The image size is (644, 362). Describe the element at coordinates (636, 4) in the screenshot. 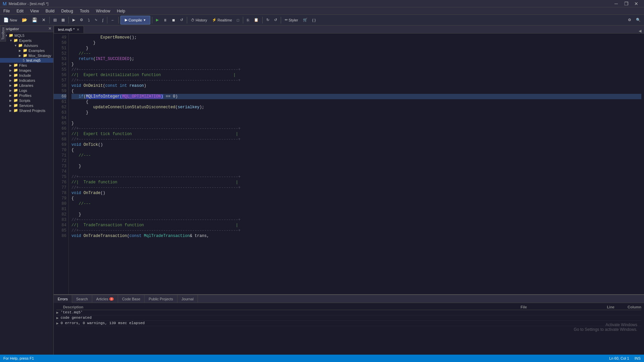

I see `close-button: ✕` at that location.